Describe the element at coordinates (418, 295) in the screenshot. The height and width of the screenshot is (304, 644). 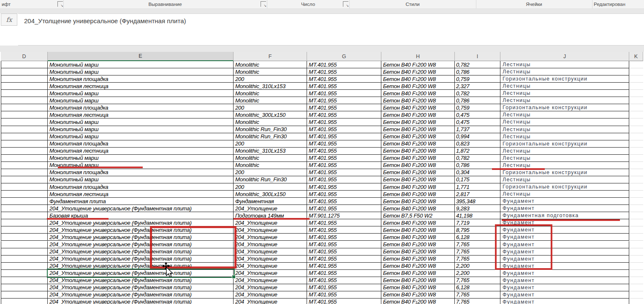
I see `cell-H-33: Бетон B40 F1200 W8` at that location.